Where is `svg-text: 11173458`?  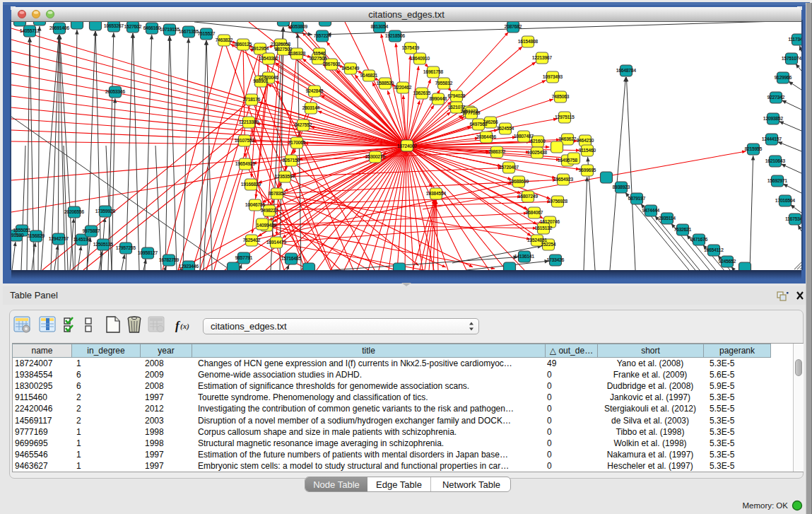
svg-text: 11173458 is located at coordinates (794, 40).